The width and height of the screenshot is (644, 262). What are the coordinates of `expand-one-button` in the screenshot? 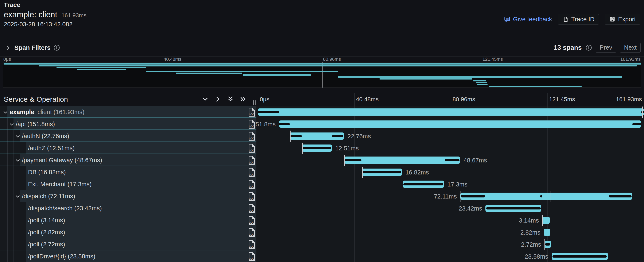 It's located at (218, 99).